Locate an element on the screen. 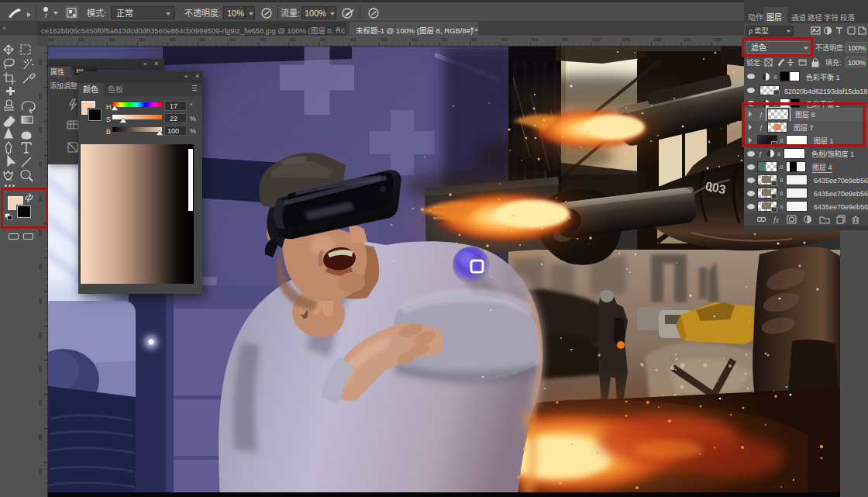 The width and height of the screenshot is (868, 497). svg-text: fx is located at coordinates (777, 220).